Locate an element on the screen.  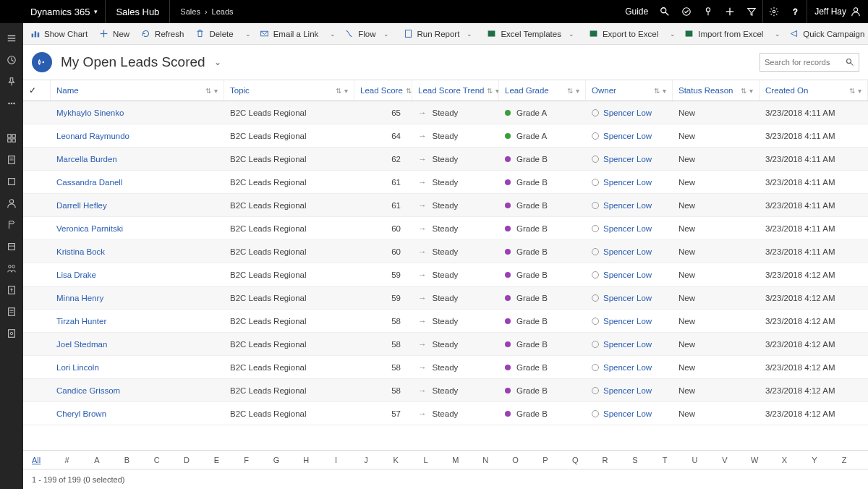
table-row: Tirzah HunterB2C Leads Regional58→Steady… is located at coordinates (446, 321).